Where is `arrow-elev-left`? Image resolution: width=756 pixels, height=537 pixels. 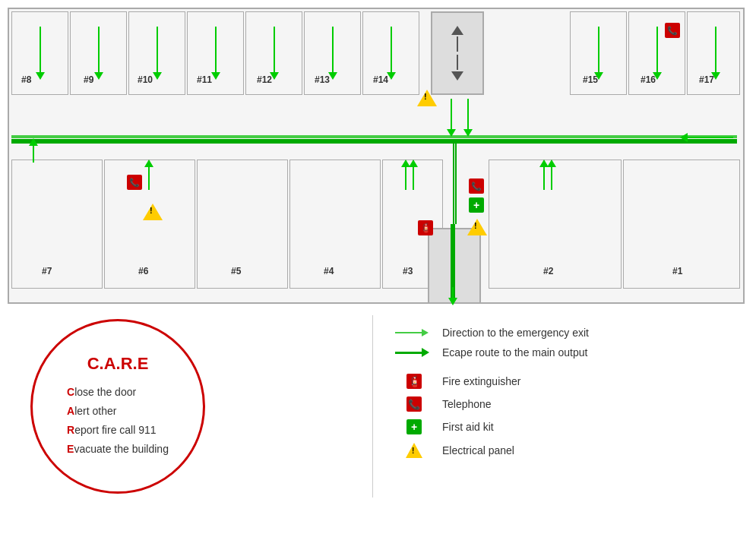
arrow-elev-left is located at coordinates (451, 118).